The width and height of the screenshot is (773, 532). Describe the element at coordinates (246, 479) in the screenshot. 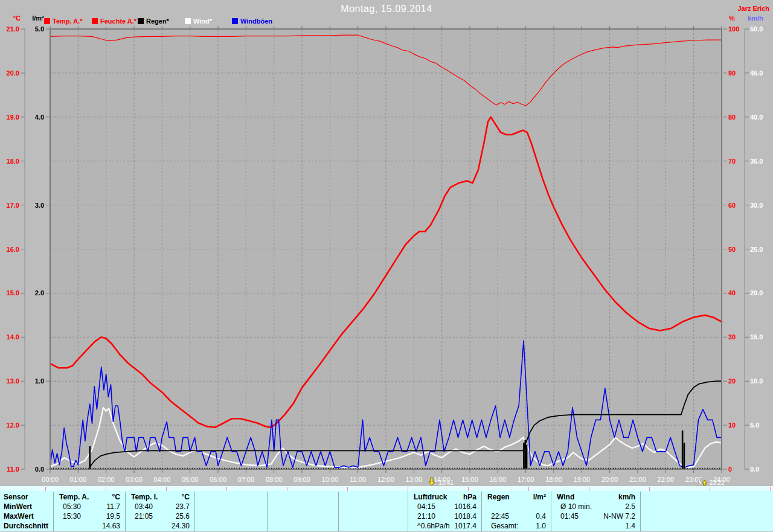

I see `time-label: 07:00` at that location.